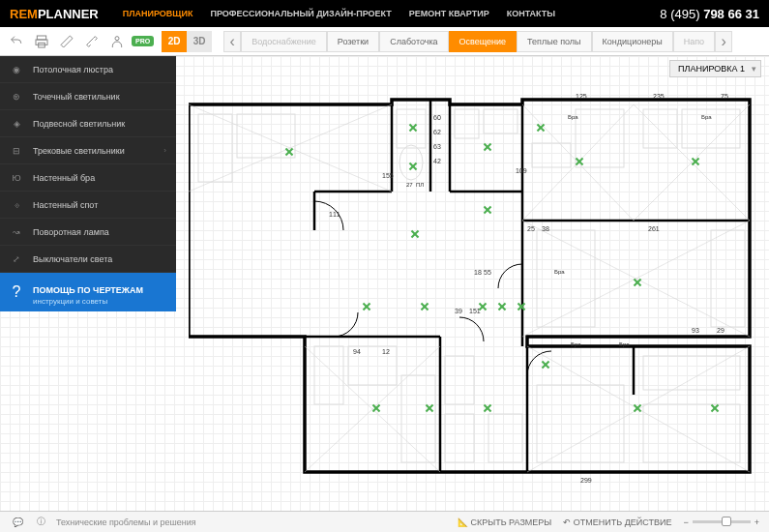 The width and height of the screenshot is (769, 532). I want to click on layer-ac: Кондиционеры, so click(633, 42).